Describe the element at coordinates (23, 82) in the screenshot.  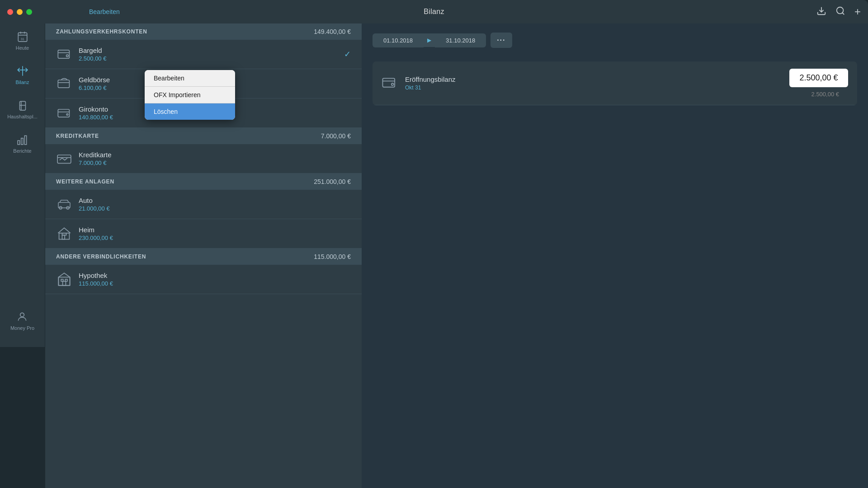
I see `sidebar-label-bilanz: Bilanz` at that location.